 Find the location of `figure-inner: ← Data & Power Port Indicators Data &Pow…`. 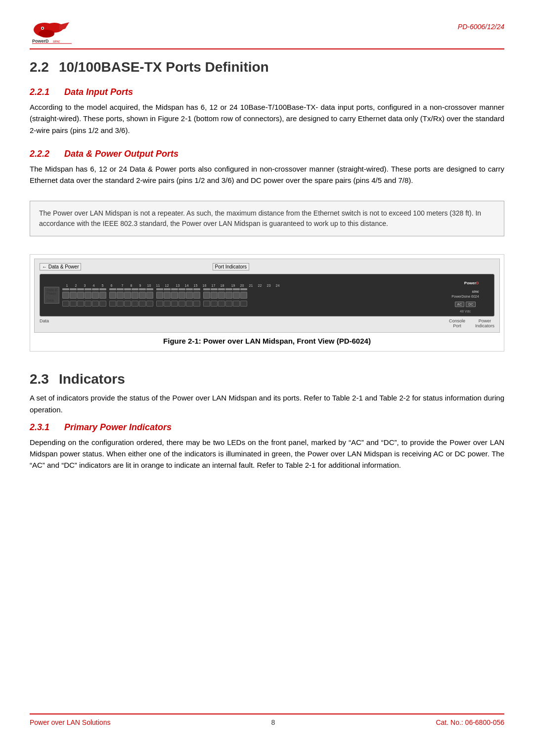

figure-inner: ← Data & Power Port Indicators Data &Pow… is located at coordinates (267, 296).